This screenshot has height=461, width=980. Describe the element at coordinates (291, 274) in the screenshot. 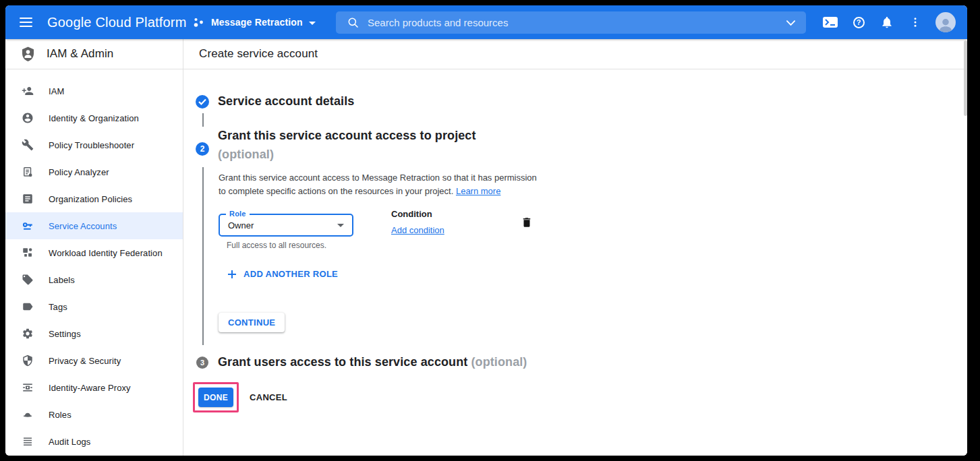

I see `add-another-role-label: ADD ANOTHER ROLE` at that location.